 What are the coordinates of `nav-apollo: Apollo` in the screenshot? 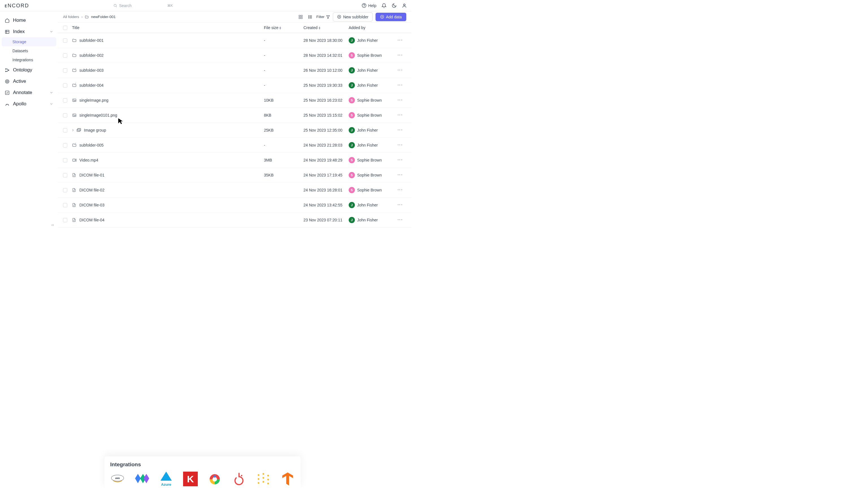 It's located at (29, 104).